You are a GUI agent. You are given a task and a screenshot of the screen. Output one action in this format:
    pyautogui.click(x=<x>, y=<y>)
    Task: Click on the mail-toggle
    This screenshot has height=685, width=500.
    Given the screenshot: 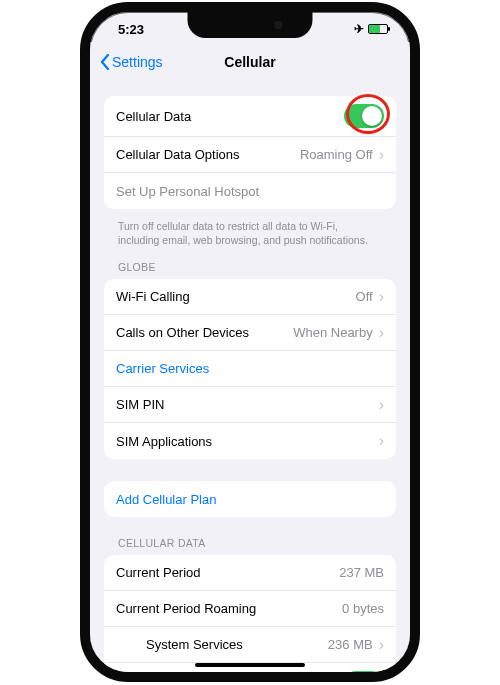 What is the action you would take?
    pyautogui.click(x=364, y=672)
    